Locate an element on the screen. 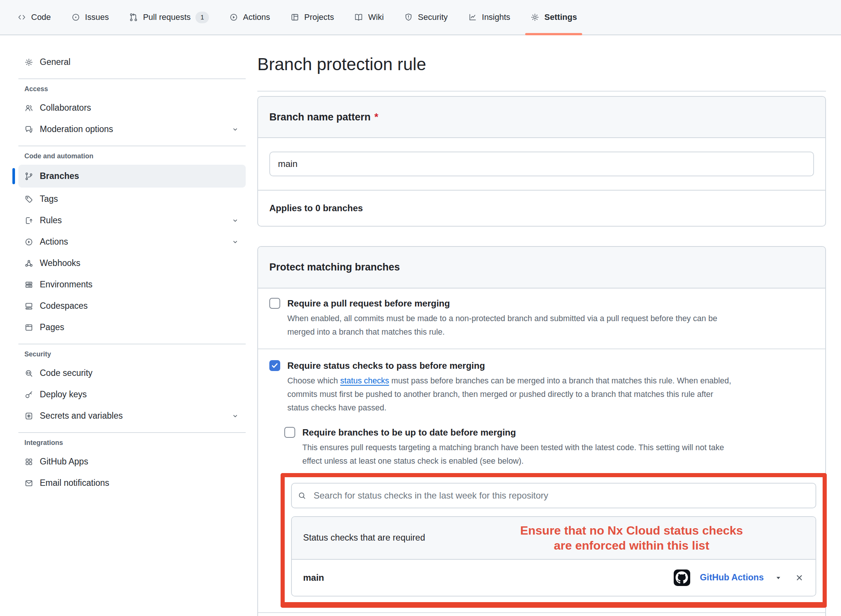 The height and width of the screenshot is (616, 841). tab-label: Projects is located at coordinates (319, 17).